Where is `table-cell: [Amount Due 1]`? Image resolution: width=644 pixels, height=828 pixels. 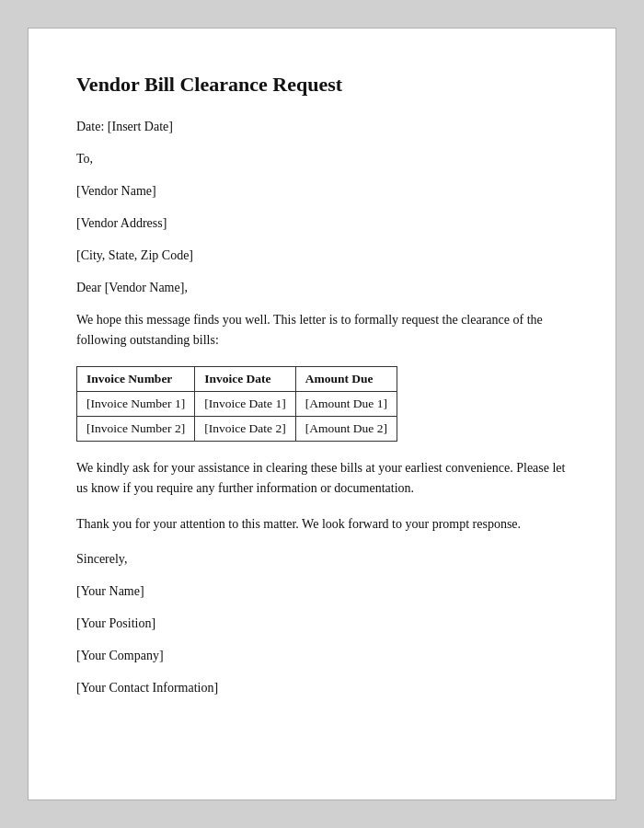 table-cell: [Amount Due 1] is located at coordinates (346, 403).